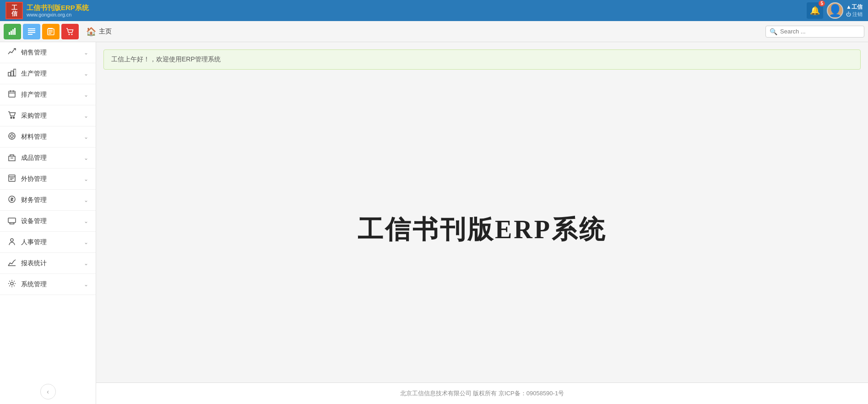 Image resolution: width=868 pixels, height=404 pixels. Describe the element at coordinates (12, 32) in the screenshot. I see `chart-icon` at that location.